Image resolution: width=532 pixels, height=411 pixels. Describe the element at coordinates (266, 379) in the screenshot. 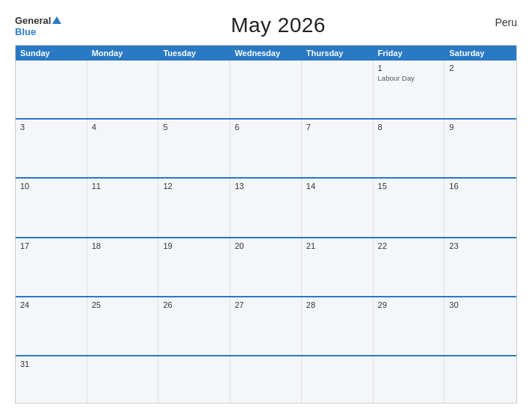

I see `week-row-6: 31` at that location.